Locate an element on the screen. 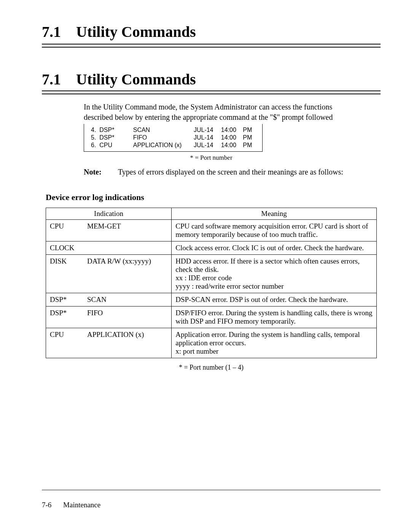  err-device: CLOCK is located at coordinates (65, 248).